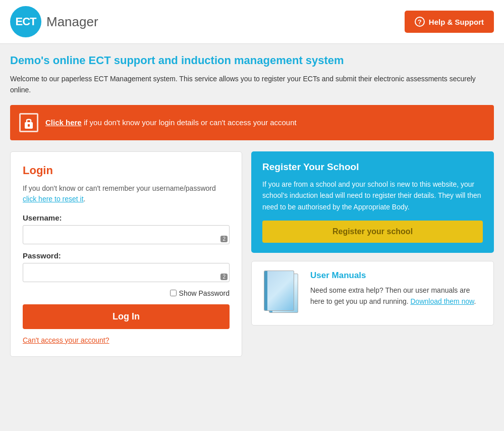 The image size is (504, 431). Describe the element at coordinates (126, 317) in the screenshot. I see `login-button: Log In` at that location.